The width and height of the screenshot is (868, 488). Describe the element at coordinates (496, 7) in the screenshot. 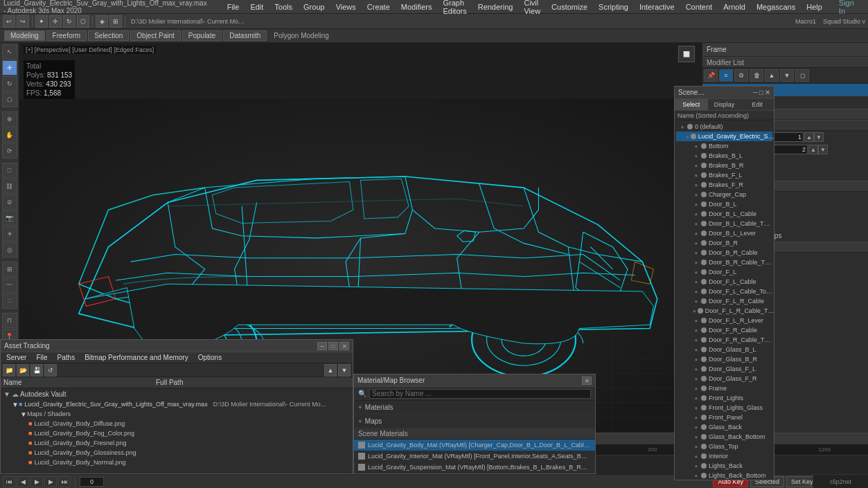

I see `menu-rendering: Rendering` at that location.